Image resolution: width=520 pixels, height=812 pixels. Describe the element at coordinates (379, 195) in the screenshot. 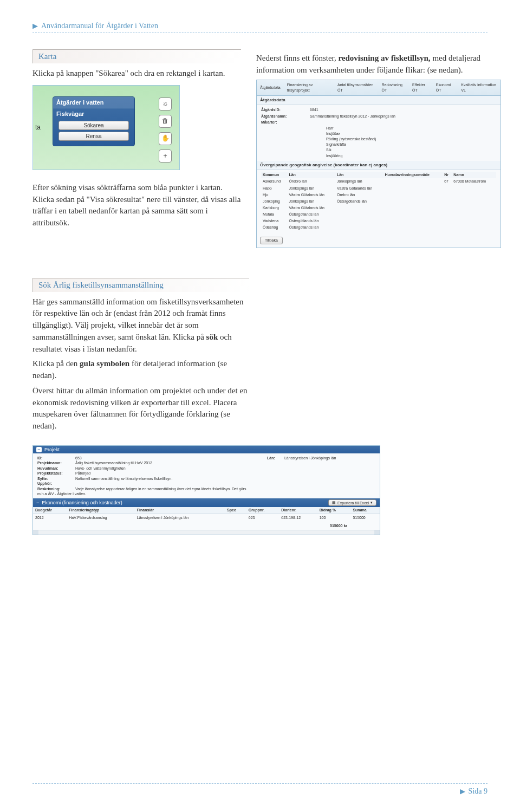

I see `table-row: HjoVästra Götalands länÖrebro län` at that location.